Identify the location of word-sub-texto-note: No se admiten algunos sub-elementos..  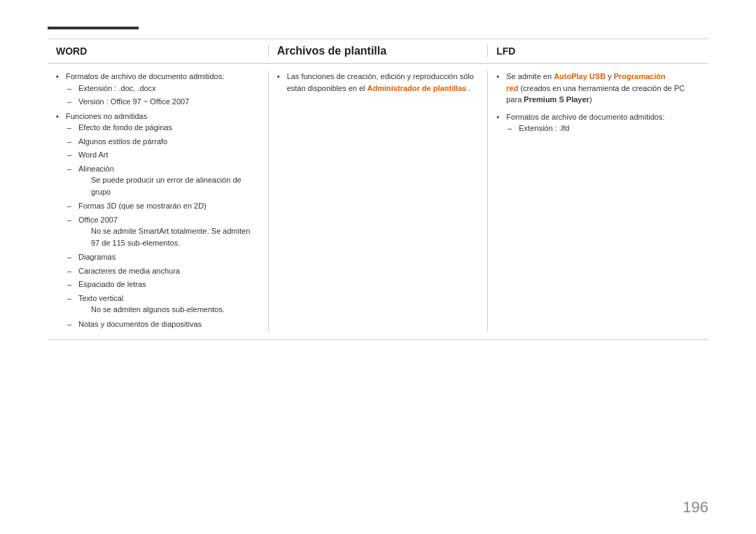
(169, 309).